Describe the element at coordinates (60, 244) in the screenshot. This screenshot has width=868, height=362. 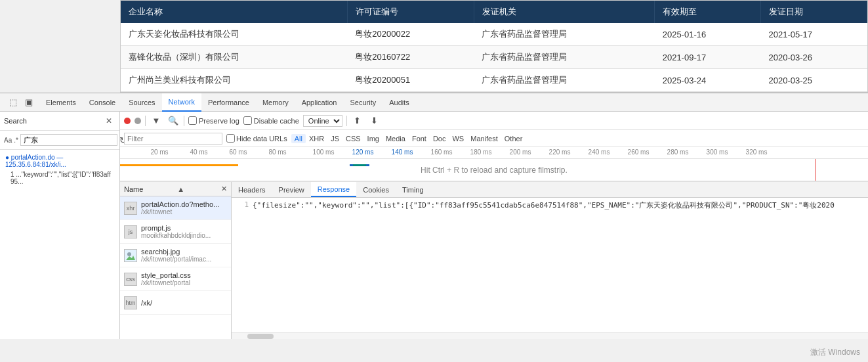
I see `search-results: ● portalAction.do — 125.35.6.84:81/xk/i.…` at that location.